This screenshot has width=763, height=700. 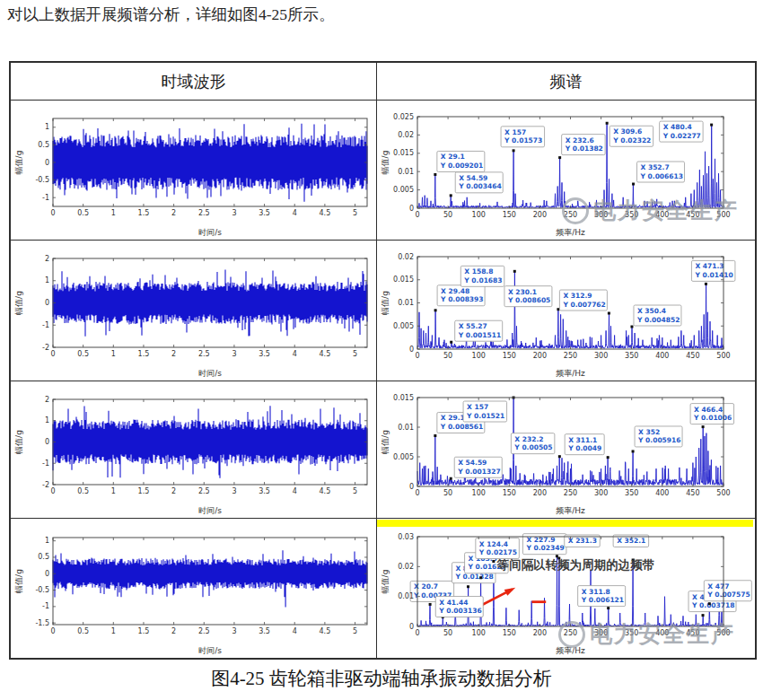 What do you see at coordinates (294, 632) in the screenshot?
I see `svg-text: 4` at bounding box center [294, 632].